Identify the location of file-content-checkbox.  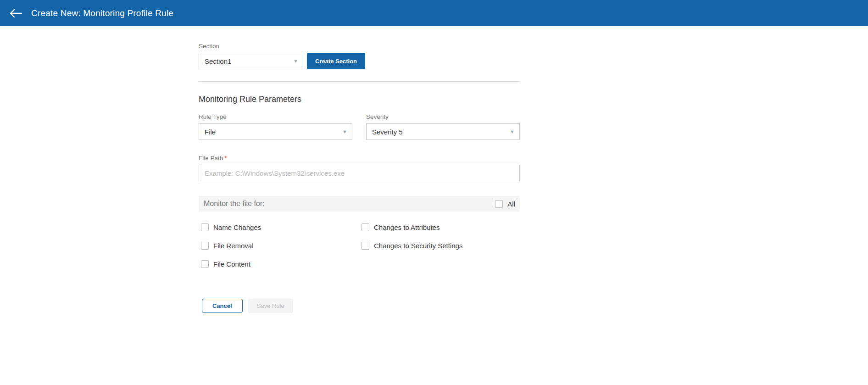
(205, 264).